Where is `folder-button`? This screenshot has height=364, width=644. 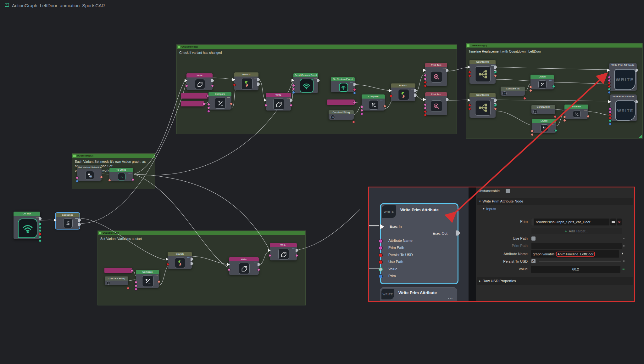
folder-button is located at coordinates (613, 222).